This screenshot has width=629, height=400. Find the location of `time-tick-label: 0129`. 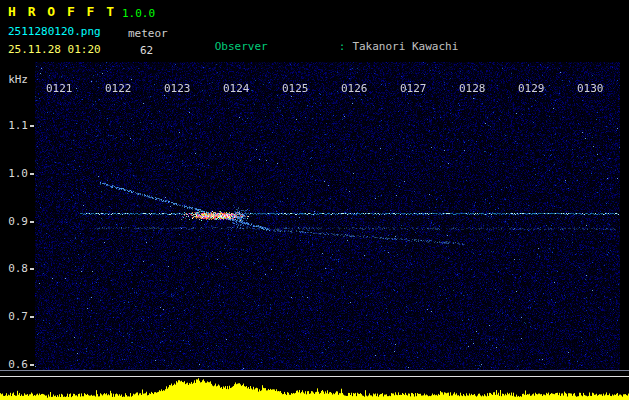

time-tick-label: 0129 is located at coordinates (532, 89).